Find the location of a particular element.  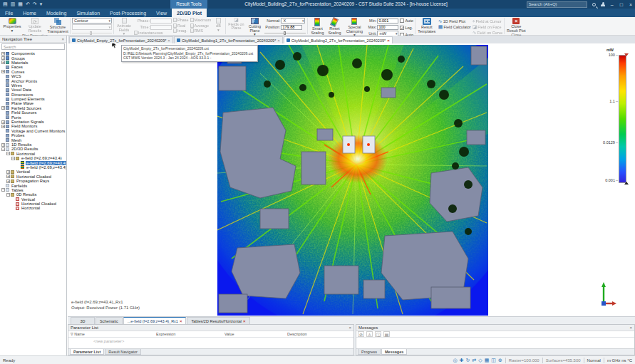

max-input is located at coordinates (388, 27).